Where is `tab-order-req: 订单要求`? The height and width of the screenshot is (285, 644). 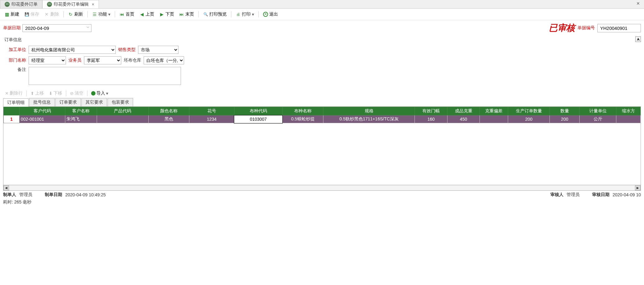
tab-order-req: 订单要求 is located at coordinates (68, 102).